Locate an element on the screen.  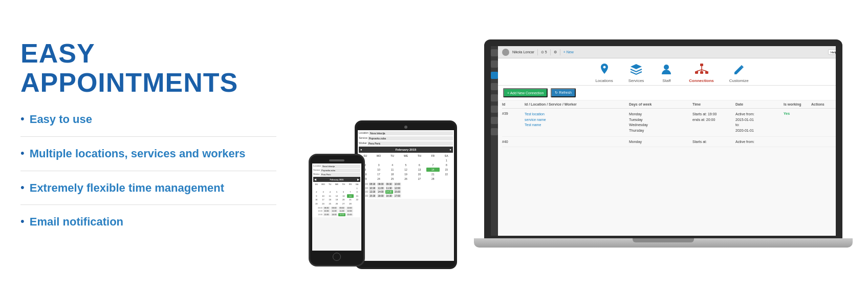
table-header: Id Id / Location / Service / Worker Days… is located at coordinates (669, 105).